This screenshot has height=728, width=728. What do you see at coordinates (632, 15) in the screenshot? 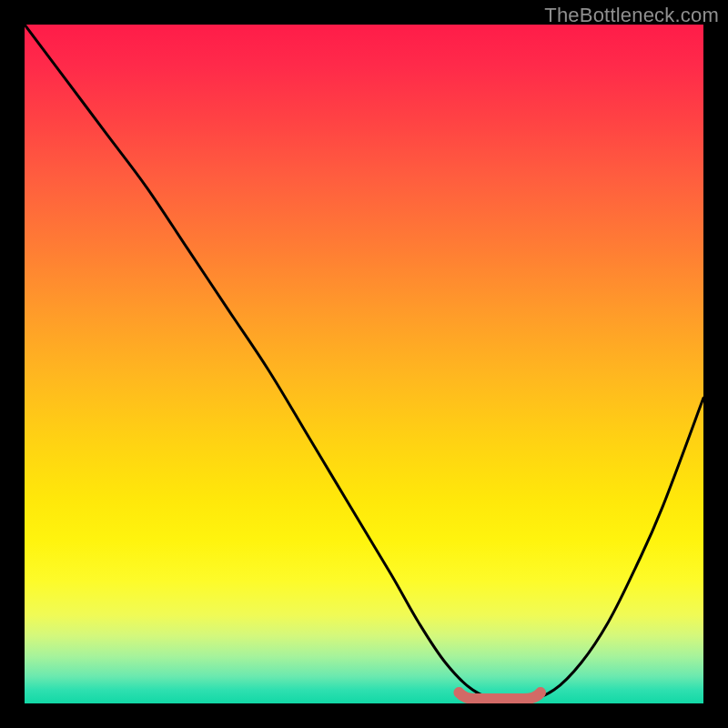
I see `watermark-text: TheBottleneck.com` at bounding box center [632, 15].